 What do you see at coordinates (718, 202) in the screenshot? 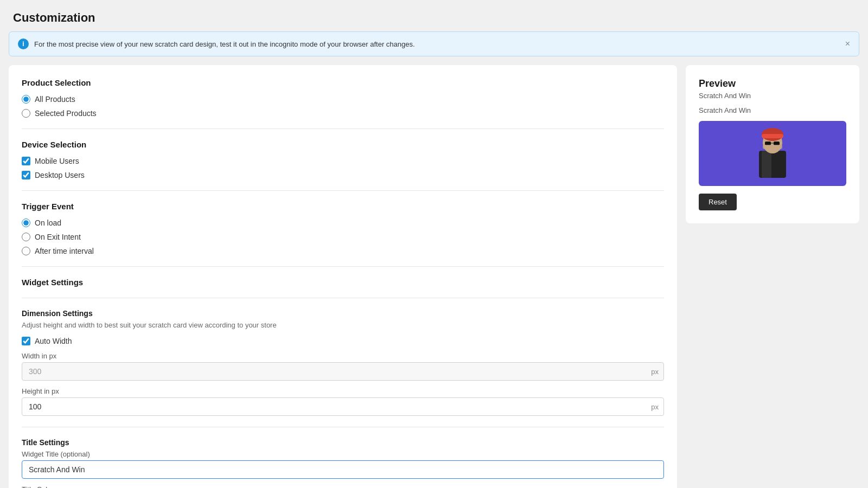
I see `reset-button: Reset` at bounding box center [718, 202].